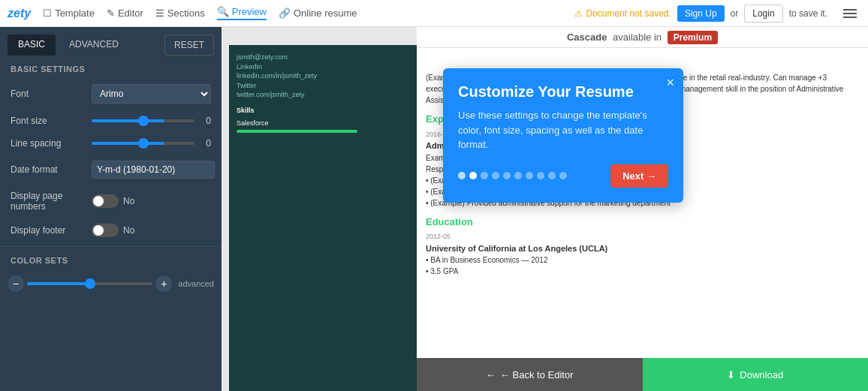 This screenshot has width=868, height=391. What do you see at coordinates (20, 14) in the screenshot?
I see `logo: zety` at bounding box center [20, 14].